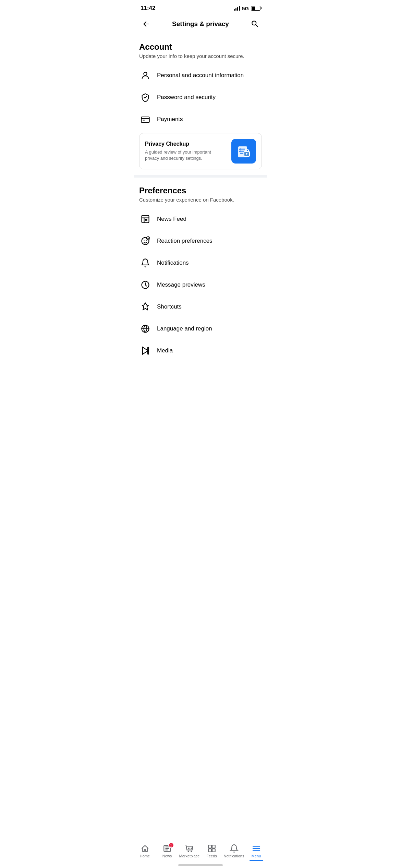 The width and height of the screenshot is (401, 868). Describe the element at coordinates (200, 191) in the screenshot. I see `preferences-title: Preferences` at that location.